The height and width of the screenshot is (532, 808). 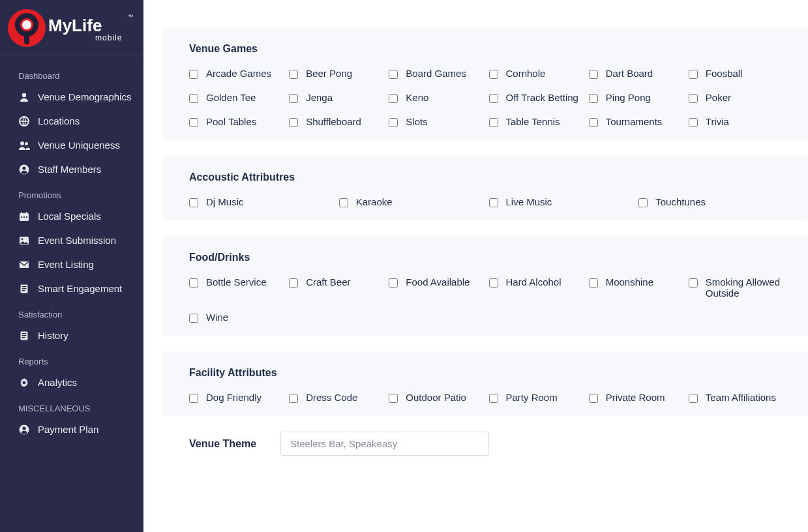 What do you see at coordinates (335, 288) in the screenshot?
I see `checkbox-item: Craft Beer` at bounding box center [335, 288].